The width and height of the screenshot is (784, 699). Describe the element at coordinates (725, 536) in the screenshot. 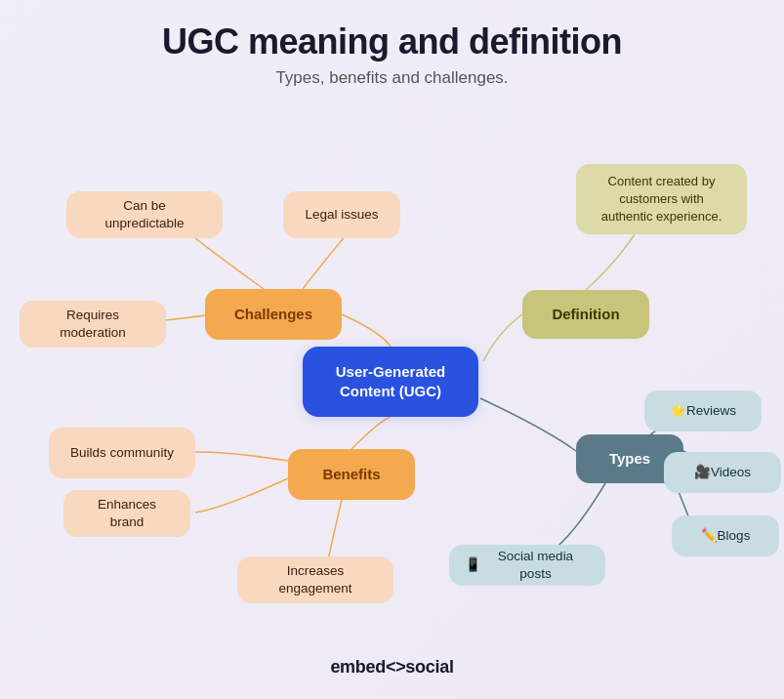

I see `blogs-node: ✏️ Blogs` at that location.